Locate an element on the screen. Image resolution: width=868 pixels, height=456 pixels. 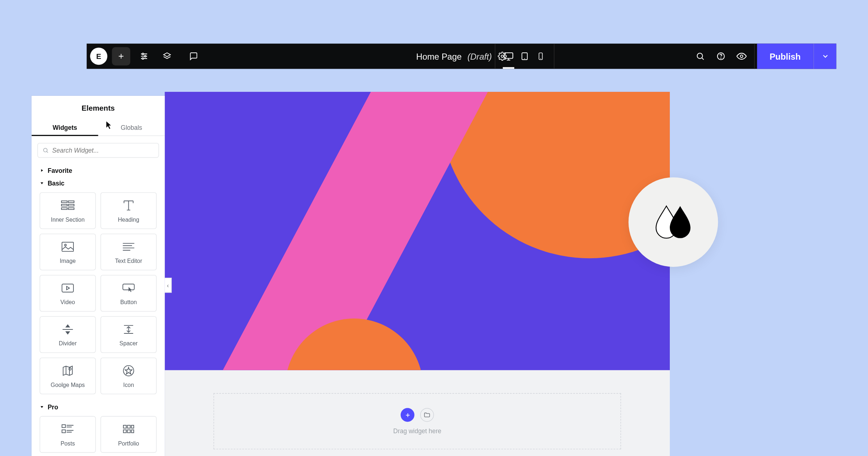
widget-search-input is located at coordinates (103, 150).